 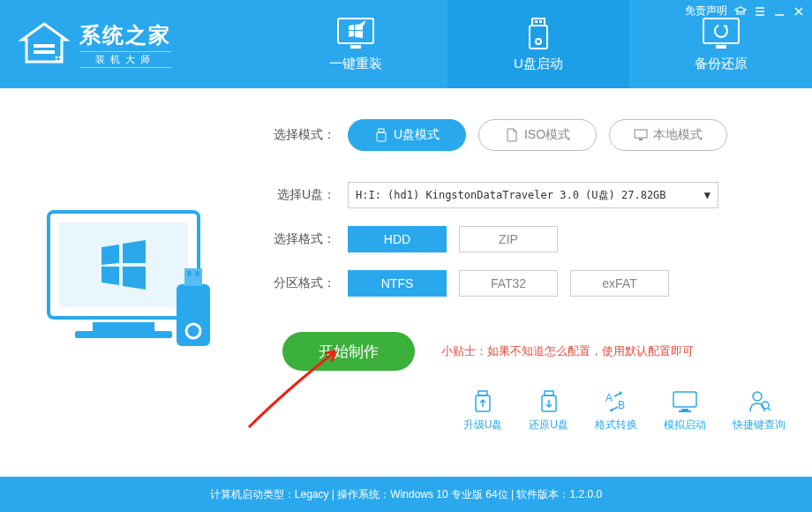 What do you see at coordinates (397, 239) in the screenshot?
I see `format-hdd-button: HDD` at bounding box center [397, 239].